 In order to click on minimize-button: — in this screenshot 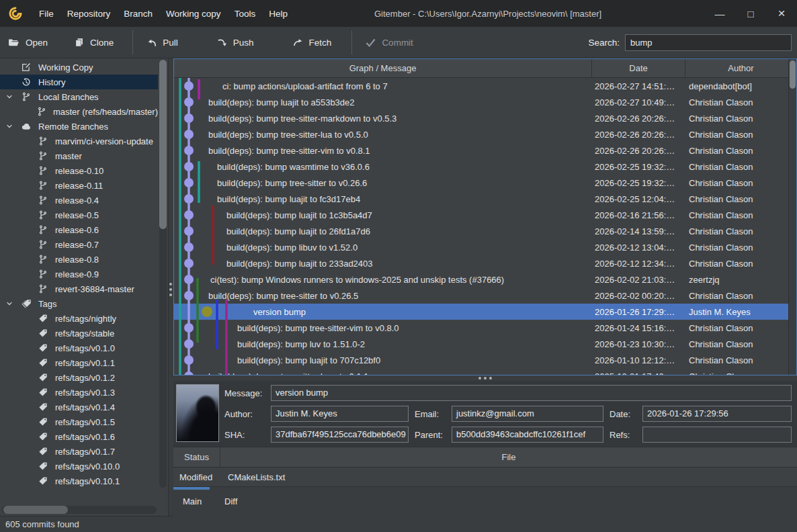, I will do `click(720, 13)`.